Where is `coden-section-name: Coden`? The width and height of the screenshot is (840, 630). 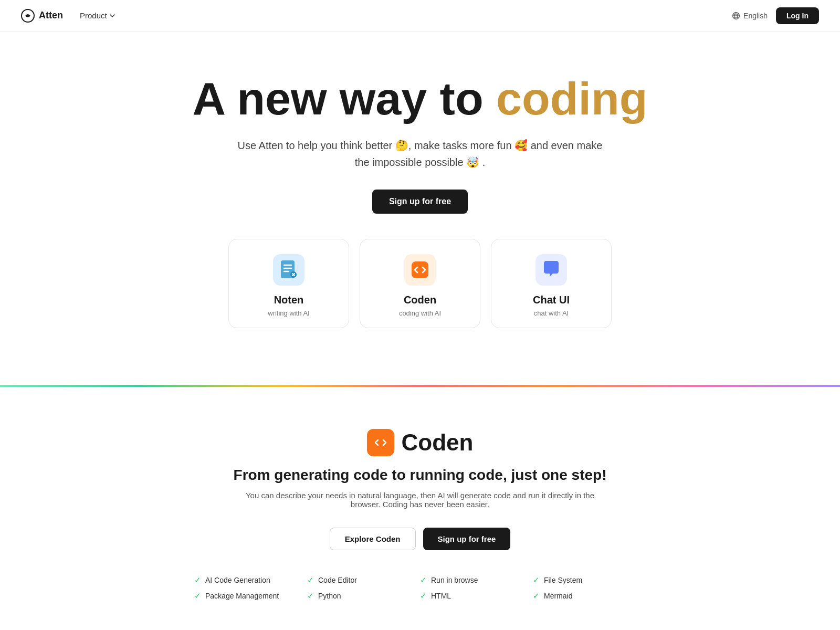 coden-section-name: Coden is located at coordinates (438, 443).